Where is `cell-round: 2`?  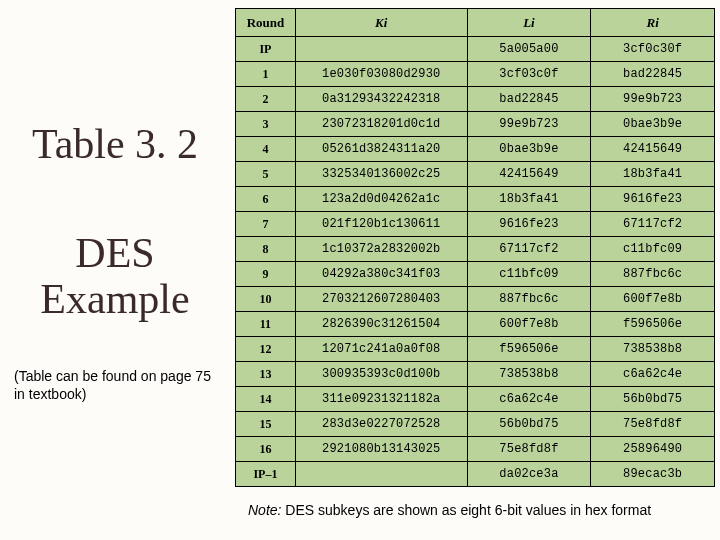
cell-round: 2 is located at coordinates (266, 100).